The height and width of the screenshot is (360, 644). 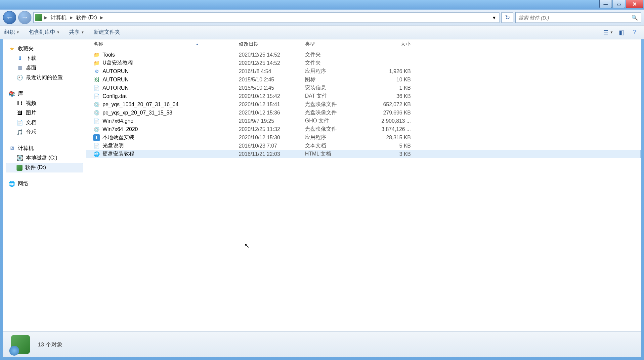 I want to click on sidebar-computer-header: 🖥 计算机, so click(x=44, y=148).